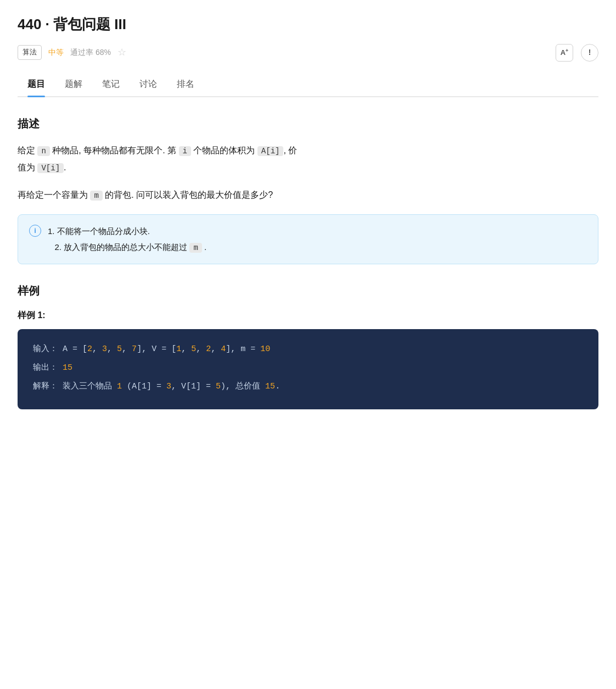 This screenshot has height=689, width=616. I want to click on pass-rate-label: 通过率 68%, so click(91, 52).